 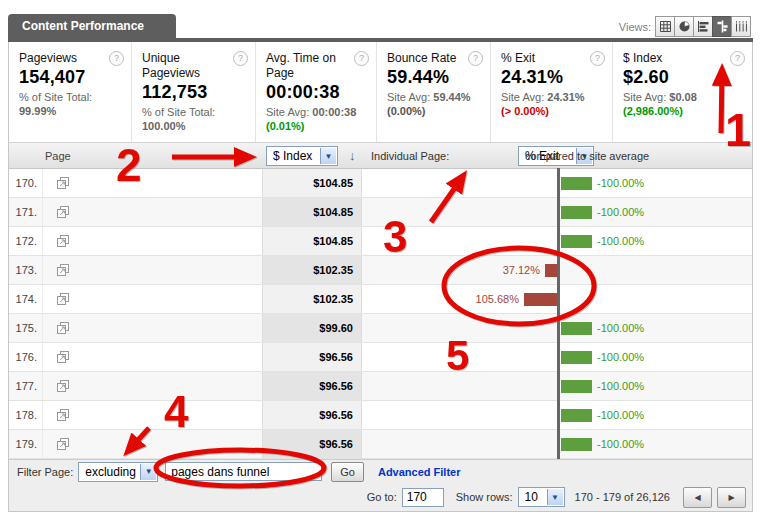 What do you see at coordinates (653, 111) in the screenshot?
I see `metric-delta: (2,986.00%)` at bounding box center [653, 111].